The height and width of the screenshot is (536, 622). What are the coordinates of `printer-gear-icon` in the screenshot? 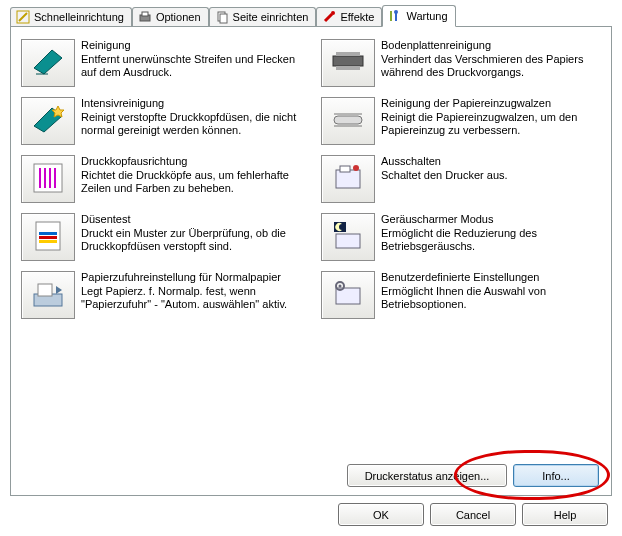 It's located at (348, 295).